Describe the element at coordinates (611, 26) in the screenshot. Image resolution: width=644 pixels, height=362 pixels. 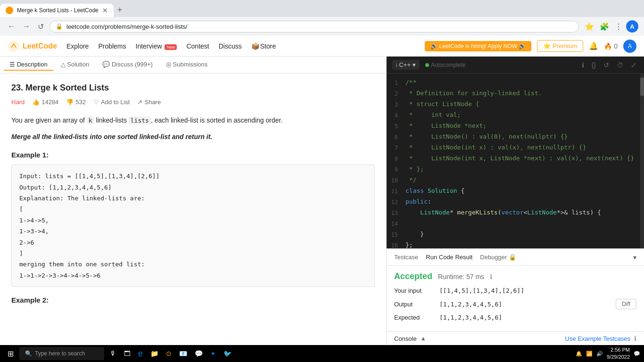
I see `browser-actions: ⭐ 🧩 ⋮ A` at that location.